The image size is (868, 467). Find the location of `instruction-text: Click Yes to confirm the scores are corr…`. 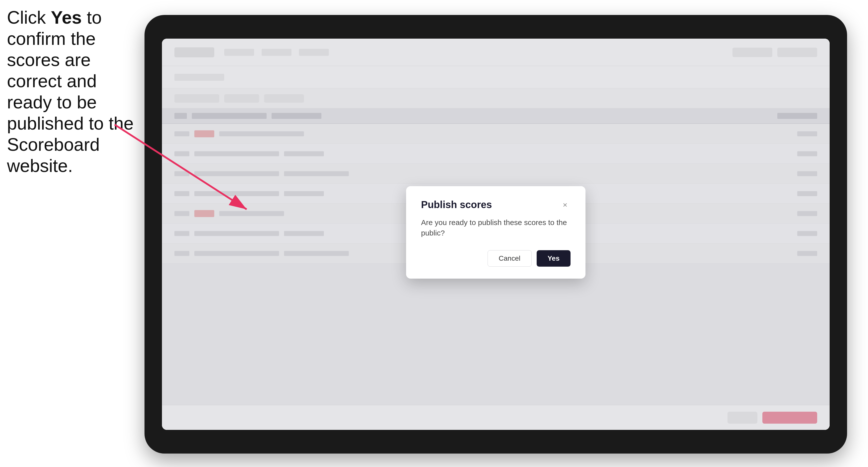

instruction-text: Click Yes to confirm the scores are corr… is located at coordinates (74, 92).